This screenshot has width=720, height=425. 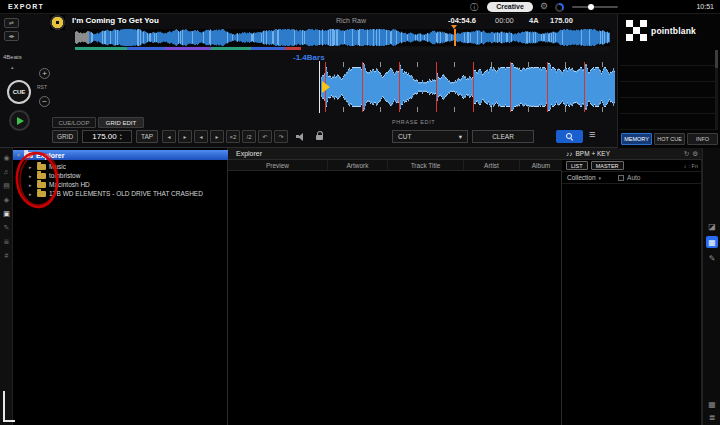 I want to click on tempo-input: 175.00 ▴▾, so click(x=107, y=136).